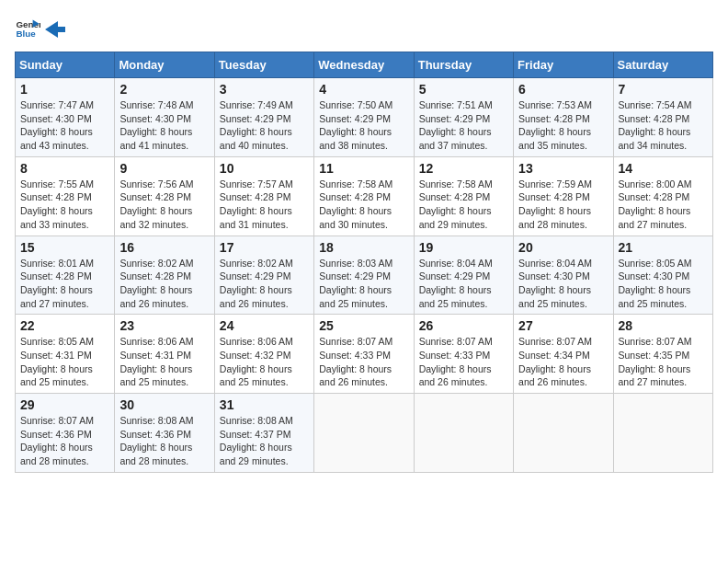 The height and width of the screenshot is (563, 728). I want to click on calendar-cell: 17 Sunrise: 8:02 AMSunset: 4:29 PMDaylig…, so click(264, 275).